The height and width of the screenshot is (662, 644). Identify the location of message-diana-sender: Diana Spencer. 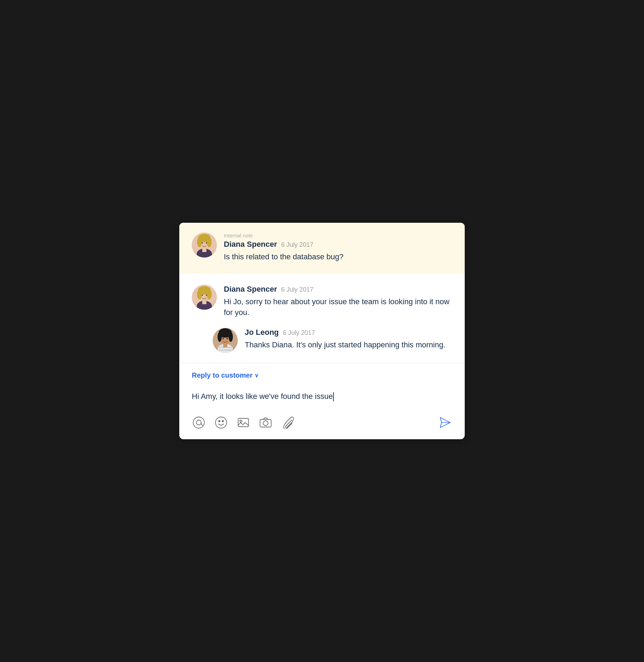
(251, 289).